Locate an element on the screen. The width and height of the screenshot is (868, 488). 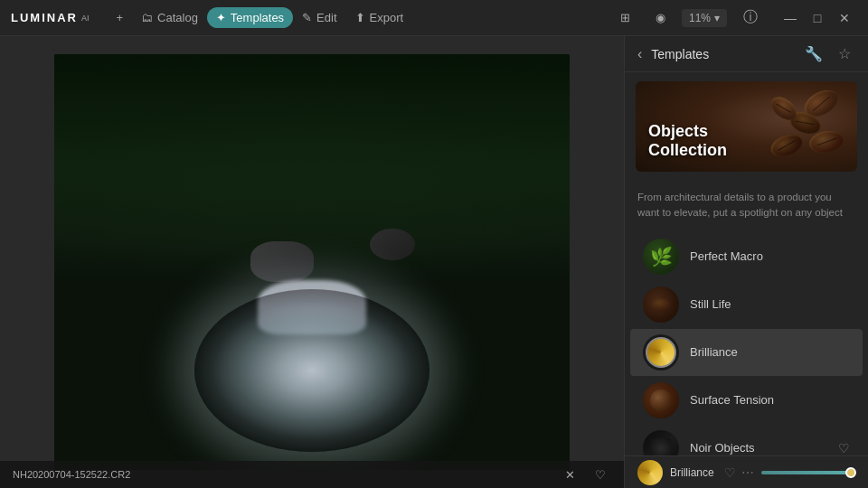
export-button: ⬆ Export is located at coordinates (380, 18).